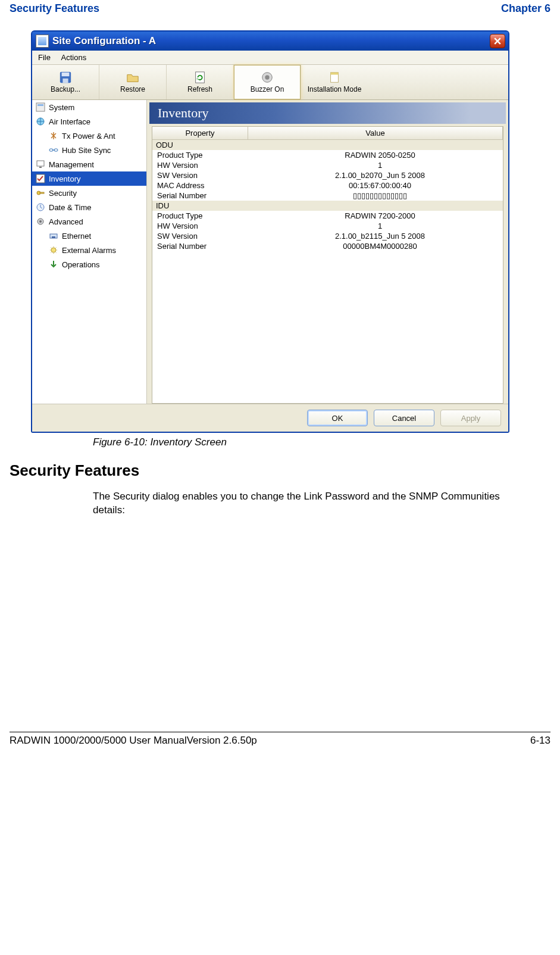 This screenshot has width=560, height=955. I want to click on header-left: Security Features, so click(55, 8).